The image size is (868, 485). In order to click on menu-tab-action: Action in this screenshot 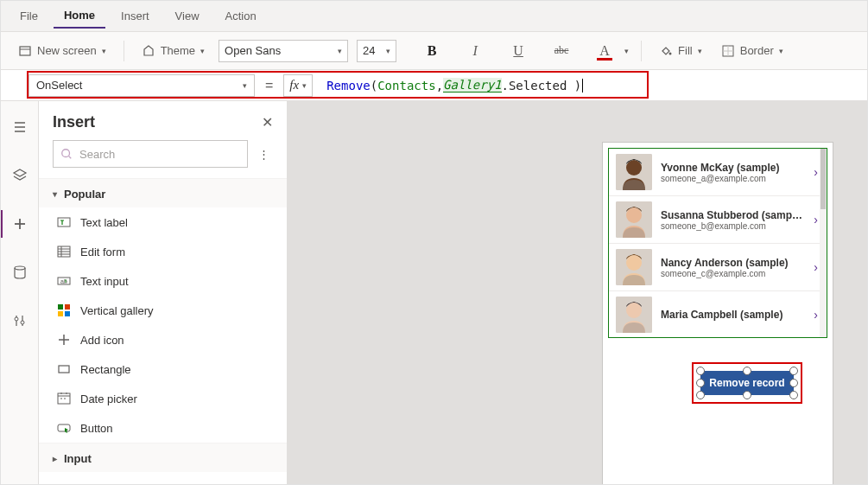, I will do `click(241, 16)`.